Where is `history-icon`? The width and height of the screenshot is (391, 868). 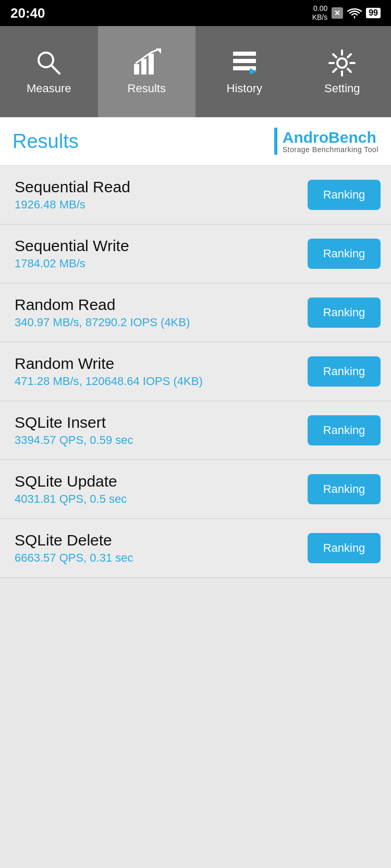 history-icon is located at coordinates (245, 63).